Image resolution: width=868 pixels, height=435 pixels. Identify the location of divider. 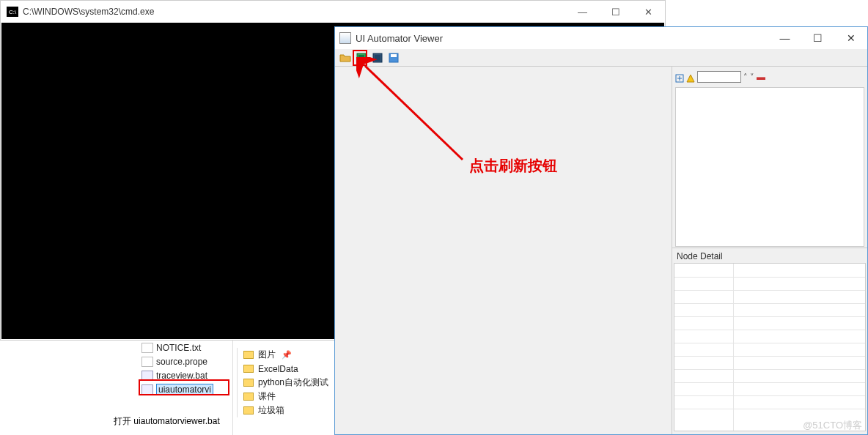
(233, 388).